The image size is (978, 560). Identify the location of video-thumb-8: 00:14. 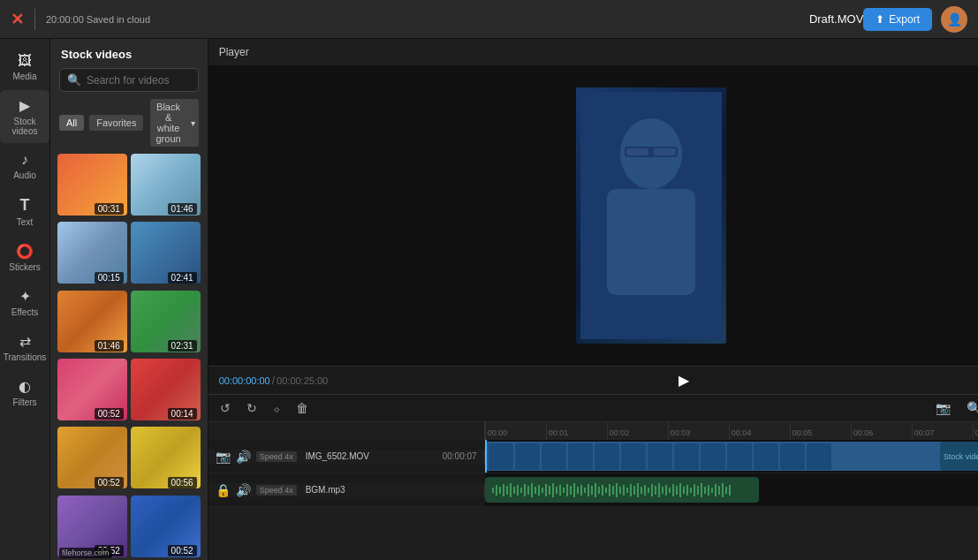
(166, 390).